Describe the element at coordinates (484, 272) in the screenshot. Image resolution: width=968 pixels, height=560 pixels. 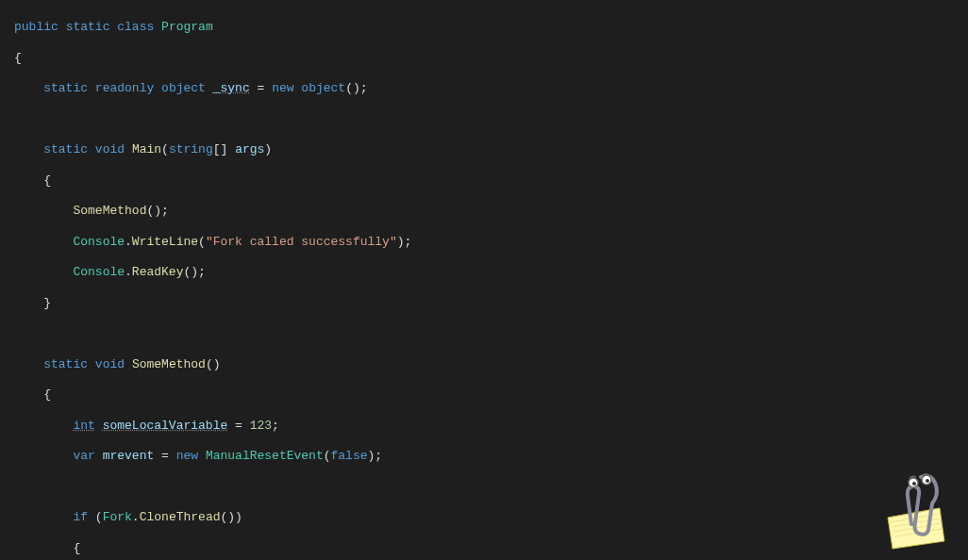
I see `code-line: Console.ReadKey();` at that location.